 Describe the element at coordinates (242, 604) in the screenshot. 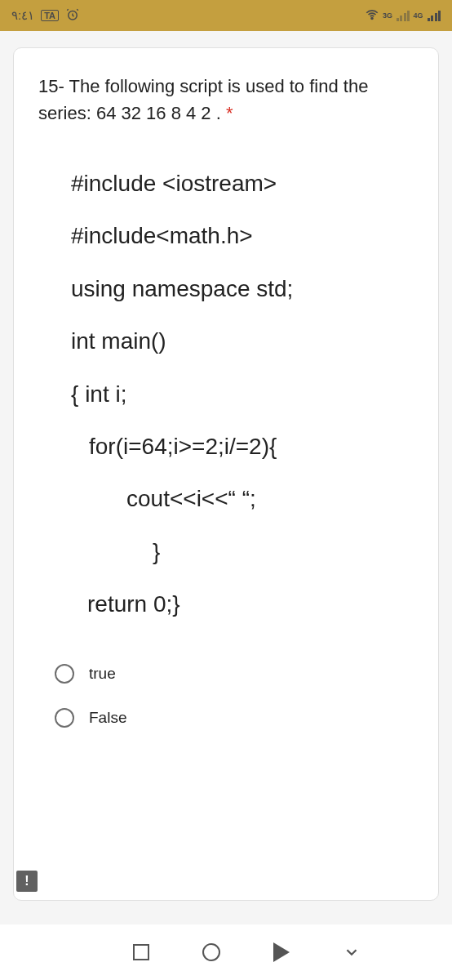

I see `code-line-9: return 0;}` at that location.